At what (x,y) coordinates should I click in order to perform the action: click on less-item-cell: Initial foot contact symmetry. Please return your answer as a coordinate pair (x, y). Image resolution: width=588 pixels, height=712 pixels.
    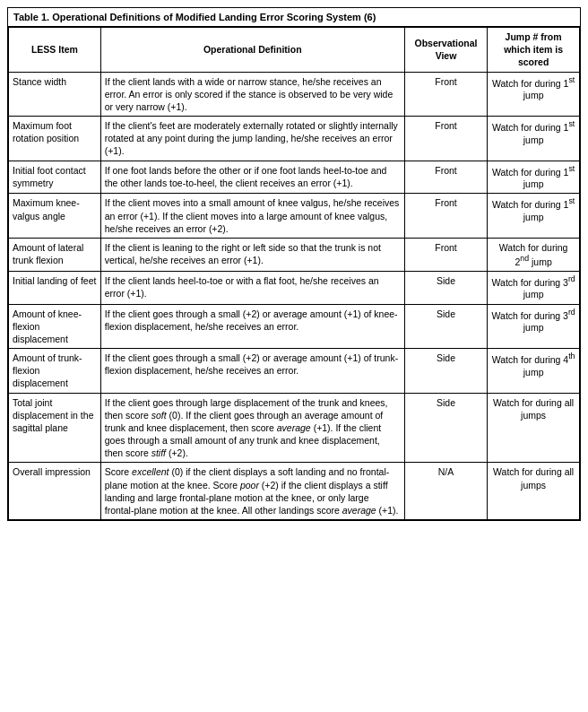
    Looking at the image, I should click on (56, 178).